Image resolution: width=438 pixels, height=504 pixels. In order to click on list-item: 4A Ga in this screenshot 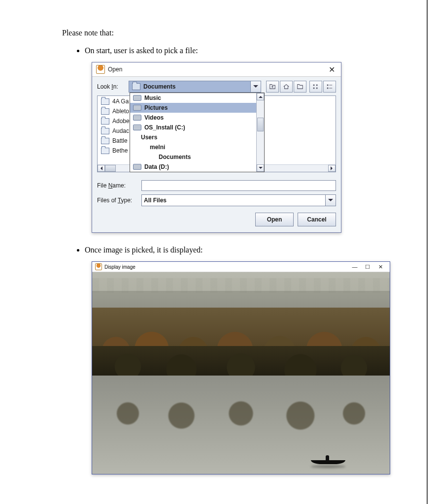, I will do `click(115, 101)`.